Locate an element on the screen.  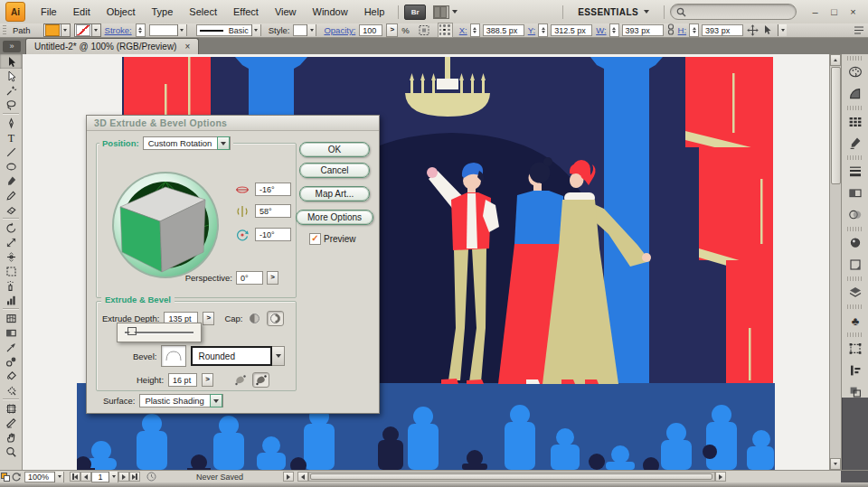
value-field: 388.5 px is located at coordinates (504, 31).